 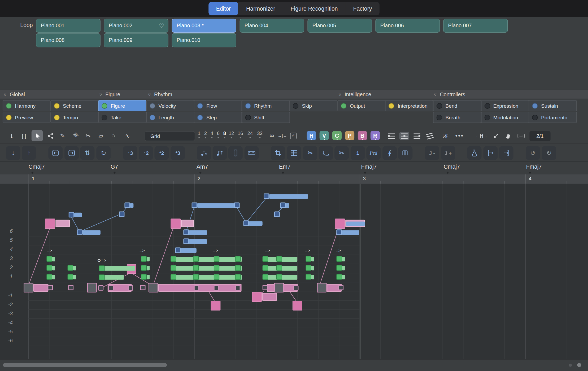 I want to click on loop-item-piano-010: Piano.010, so click(x=204, y=40).